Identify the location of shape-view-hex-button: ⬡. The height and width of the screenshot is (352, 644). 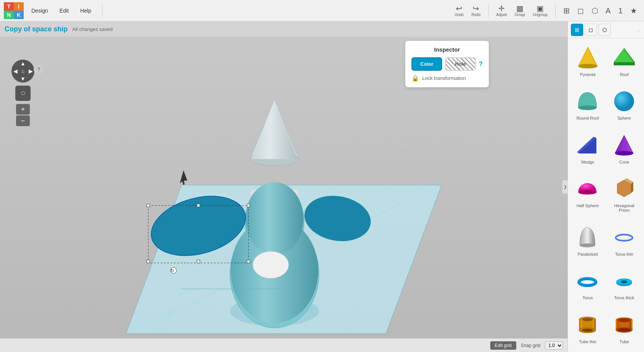
(605, 30).